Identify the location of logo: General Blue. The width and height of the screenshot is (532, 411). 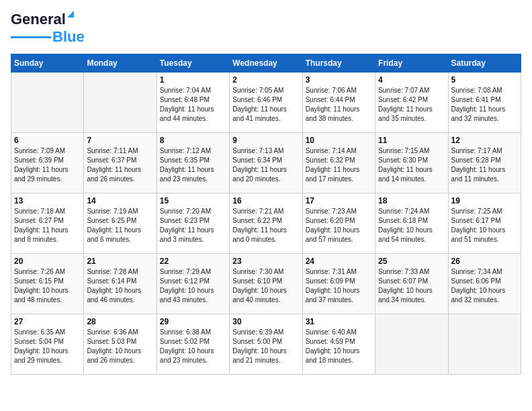
(48, 28).